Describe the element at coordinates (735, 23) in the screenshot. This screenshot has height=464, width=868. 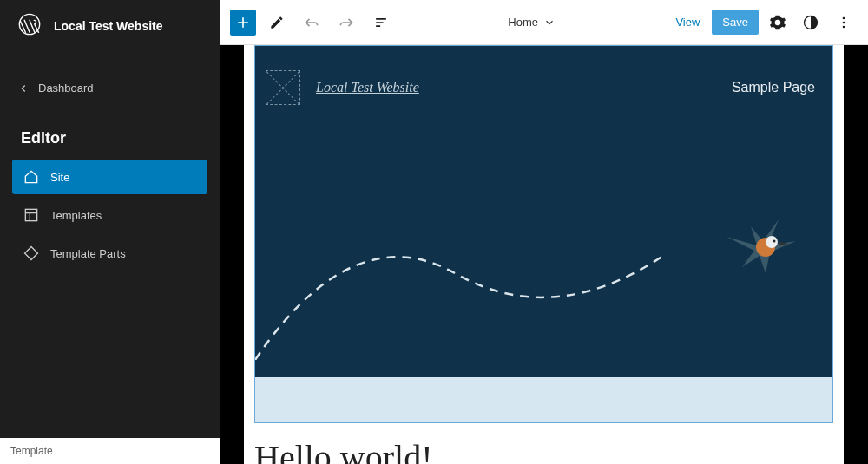
I see `save-button: Save` at that location.